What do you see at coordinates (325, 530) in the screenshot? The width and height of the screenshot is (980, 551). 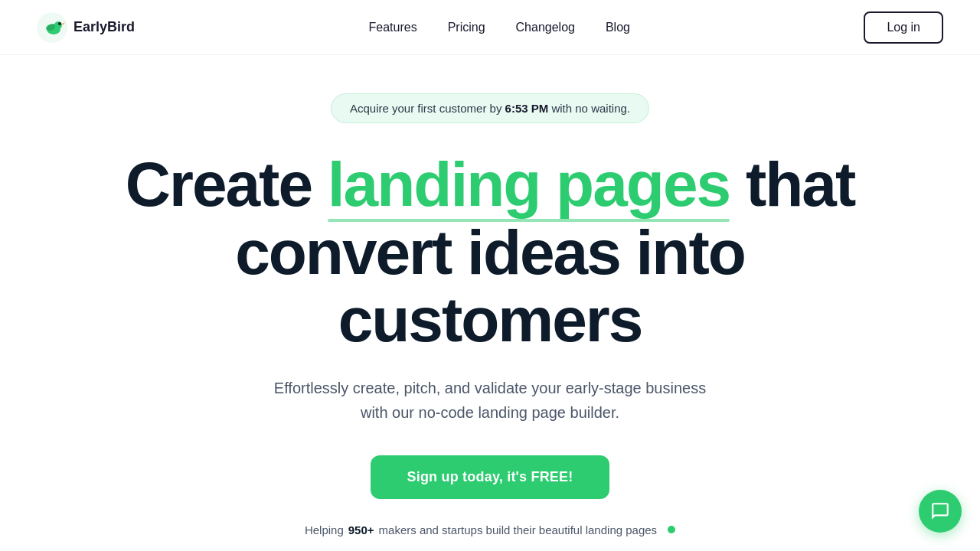 I see `social-prefix: Helping` at bounding box center [325, 530].